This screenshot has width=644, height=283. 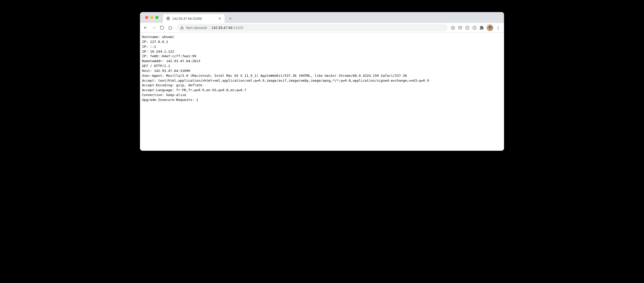 I want to click on window-controls, so click(x=152, y=17).